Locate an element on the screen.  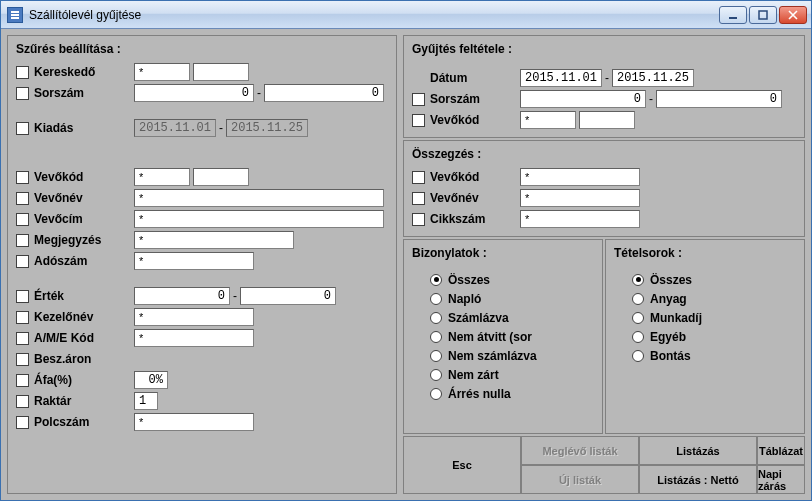
cond-vevokod-check is located at coordinates (418, 120).